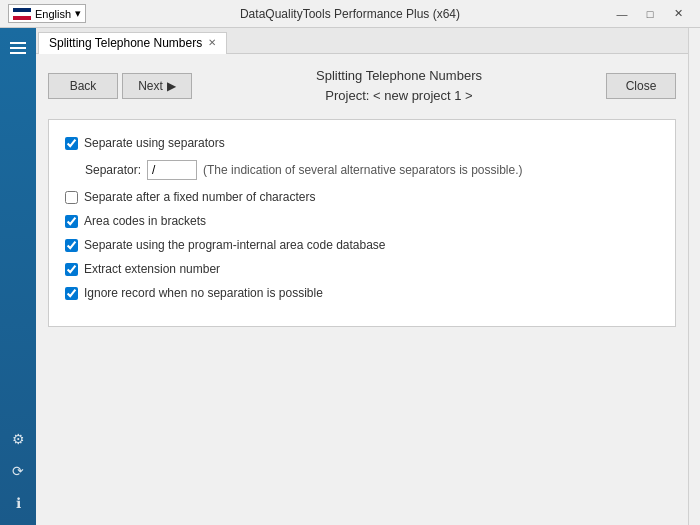  Describe the element at coordinates (204, 293) in the screenshot. I see `ignore-no-separation-label: Ignore record when no separation is poss…` at that location.